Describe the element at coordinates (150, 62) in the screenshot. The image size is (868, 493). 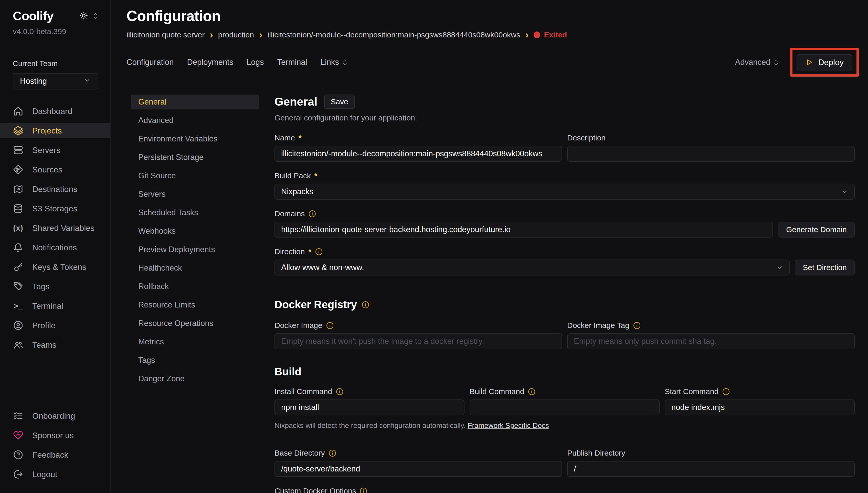
I see `tab-configuration: Configuration` at that location.